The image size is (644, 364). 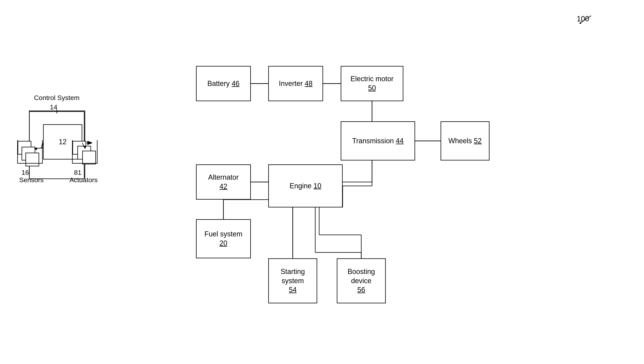 I want to click on actuators-label-num: 81, so click(x=78, y=172).